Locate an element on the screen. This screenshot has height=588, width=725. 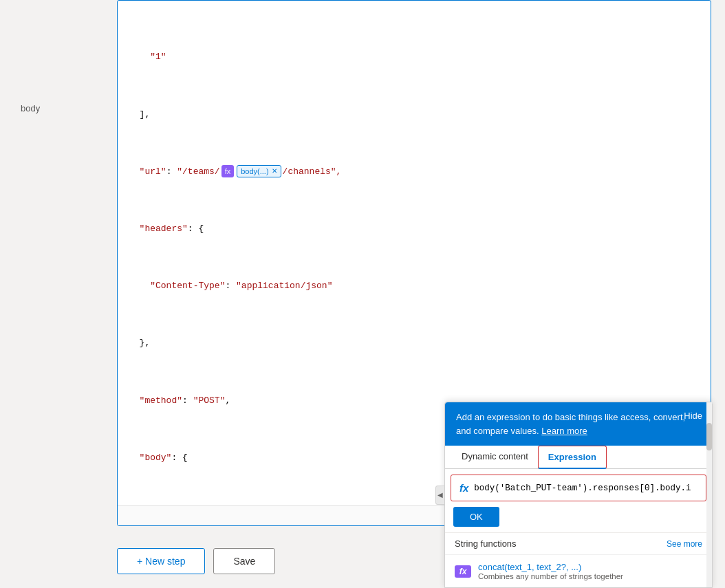
new-step-button: + New step is located at coordinates (161, 561).